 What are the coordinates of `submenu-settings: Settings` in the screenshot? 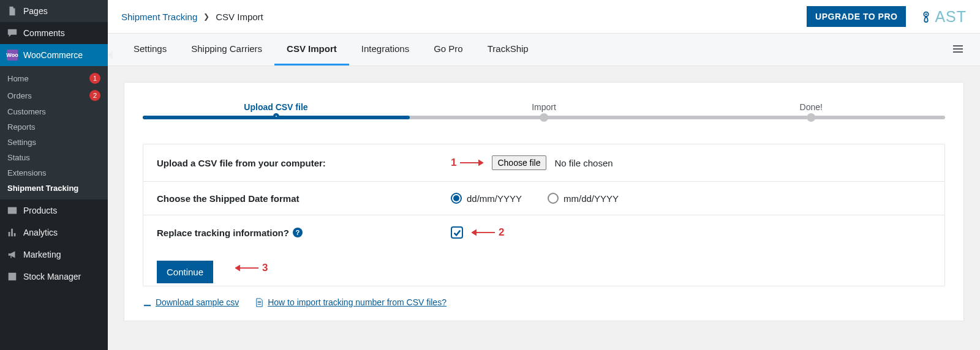 It's located at (54, 142).